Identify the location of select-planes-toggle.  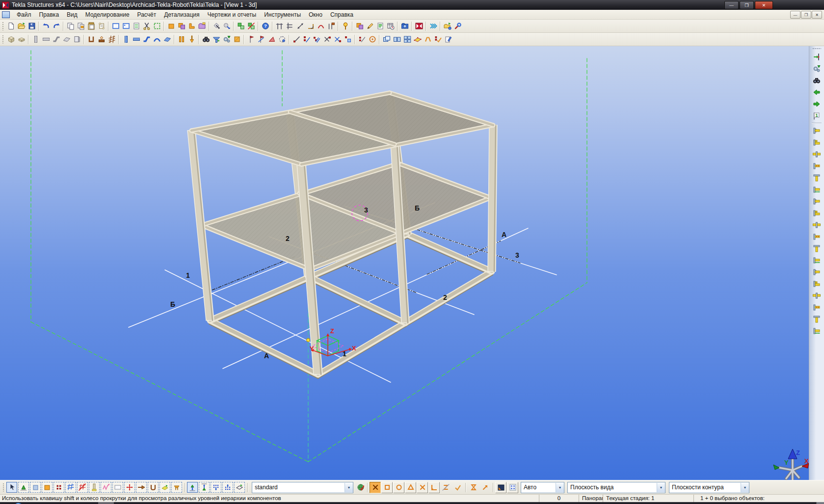
(165, 487).